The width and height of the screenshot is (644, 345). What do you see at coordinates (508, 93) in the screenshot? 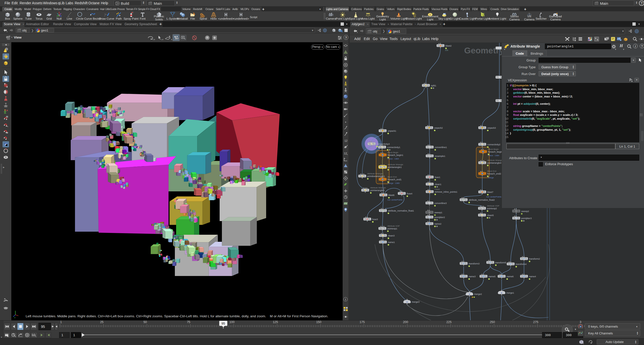
I see `svg-text: 3` at bounding box center [508, 93].